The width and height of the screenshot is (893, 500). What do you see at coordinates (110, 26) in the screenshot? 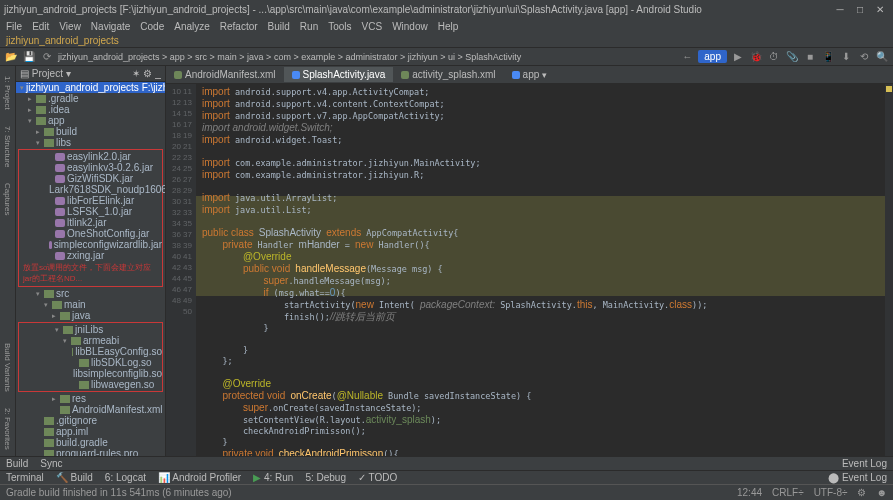
I see `menu-navigate: Navigate` at bounding box center [110, 26].